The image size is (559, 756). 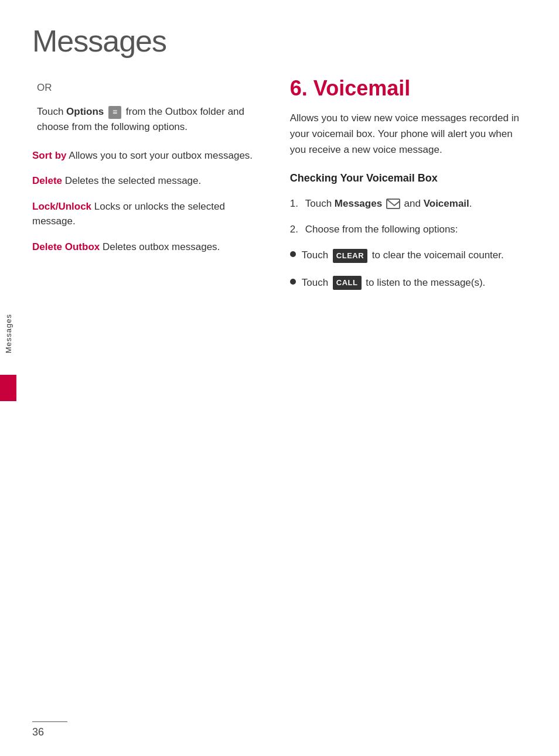 What do you see at coordinates (410, 204) in the screenshot?
I see `step-1: 1. Touch Messages and Voicemail.` at bounding box center [410, 204].